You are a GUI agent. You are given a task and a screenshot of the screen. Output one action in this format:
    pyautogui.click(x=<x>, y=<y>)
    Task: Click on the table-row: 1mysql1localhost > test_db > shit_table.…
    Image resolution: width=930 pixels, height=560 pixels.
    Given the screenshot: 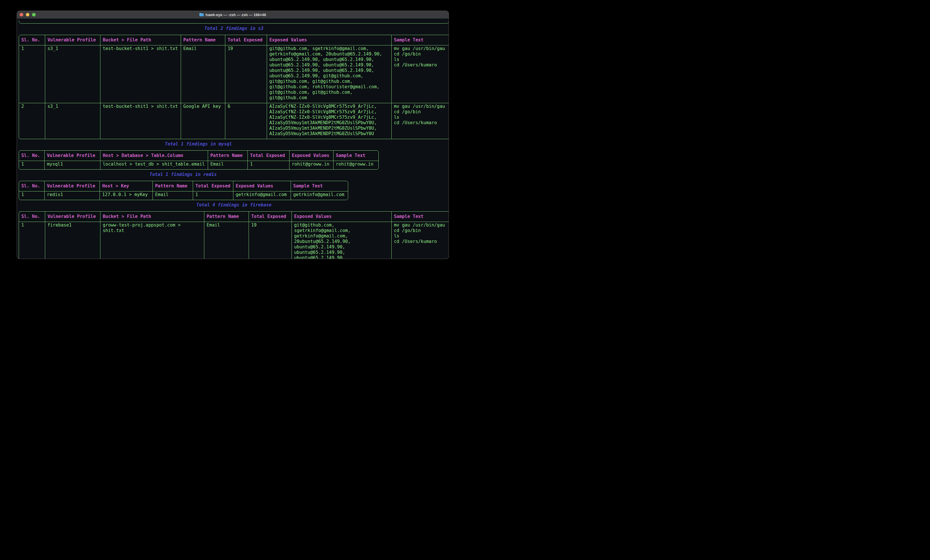 What is the action you would take?
    pyautogui.click(x=199, y=165)
    